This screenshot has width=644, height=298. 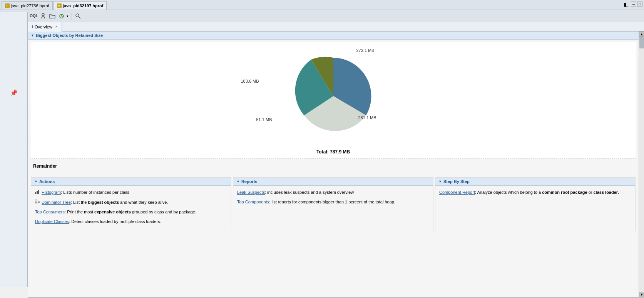 I want to click on open-button, so click(x=52, y=16).